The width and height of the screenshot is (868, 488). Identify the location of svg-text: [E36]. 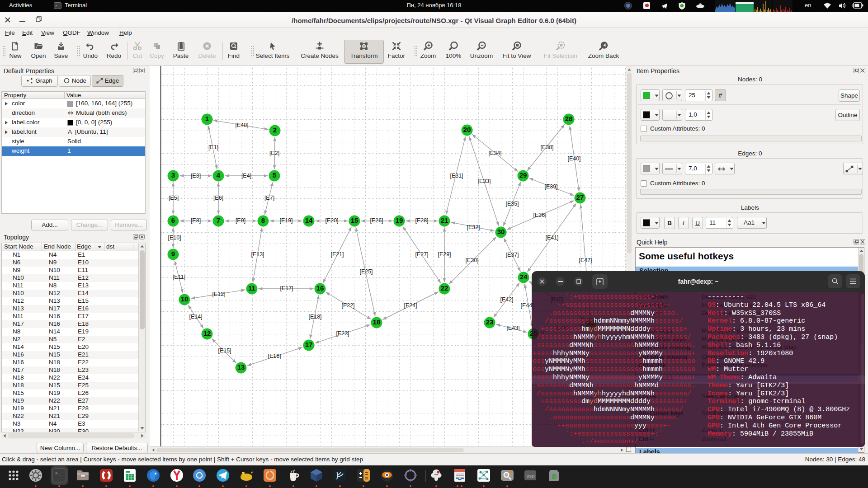
(540, 215).